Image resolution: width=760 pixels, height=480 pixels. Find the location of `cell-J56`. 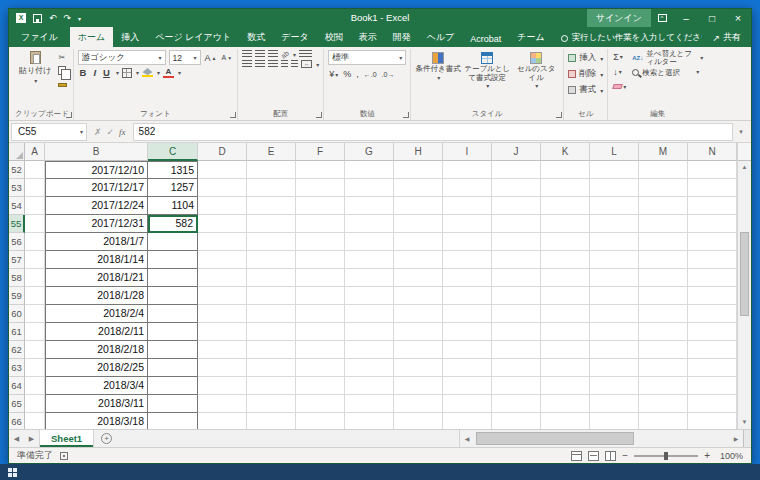

cell-J56 is located at coordinates (516, 242).